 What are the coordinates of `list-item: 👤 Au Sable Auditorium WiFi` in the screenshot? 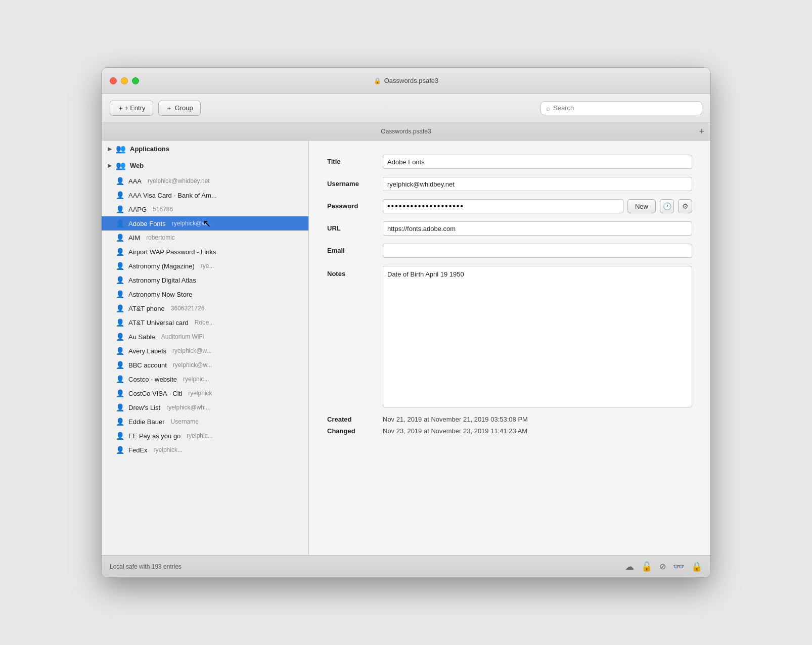 It's located at (205, 337).